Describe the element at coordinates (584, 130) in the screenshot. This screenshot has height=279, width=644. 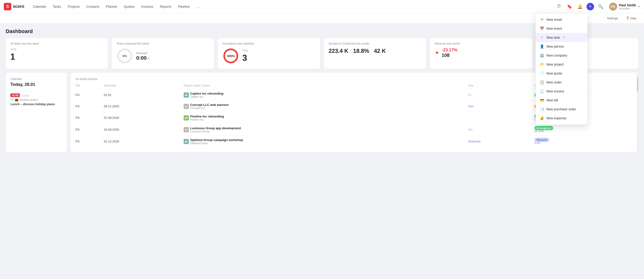
I see `cell-status: In progress 65.34%` at that location.